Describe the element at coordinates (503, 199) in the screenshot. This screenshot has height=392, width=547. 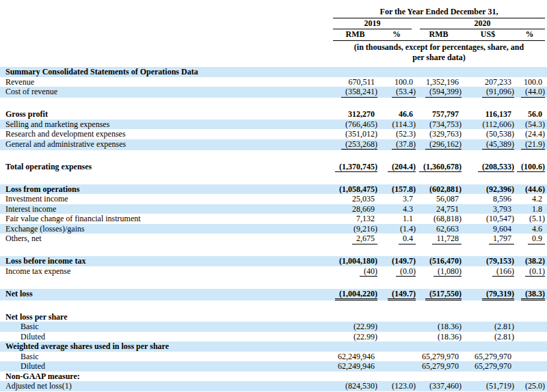
I see `cell-value: 8,596` at that location.